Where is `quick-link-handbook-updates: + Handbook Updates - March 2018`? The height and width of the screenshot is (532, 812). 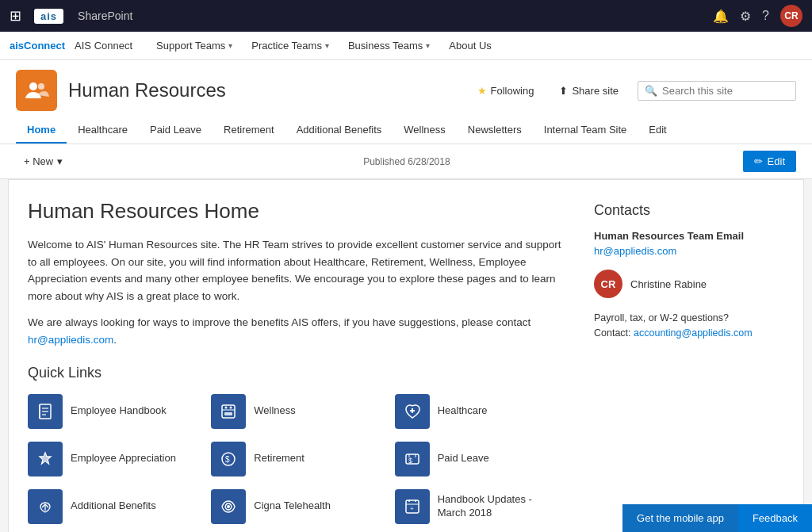 quick-link-handbook-updates: + Handbook Updates - March 2018 is located at coordinates (479, 507).